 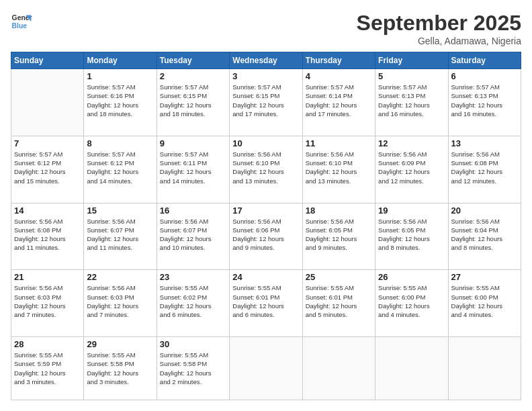 I want to click on day-cell: 24Sunrise: 5:55 AM Sunset: 6:01 PM Dayli…, so click(x=266, y=304).